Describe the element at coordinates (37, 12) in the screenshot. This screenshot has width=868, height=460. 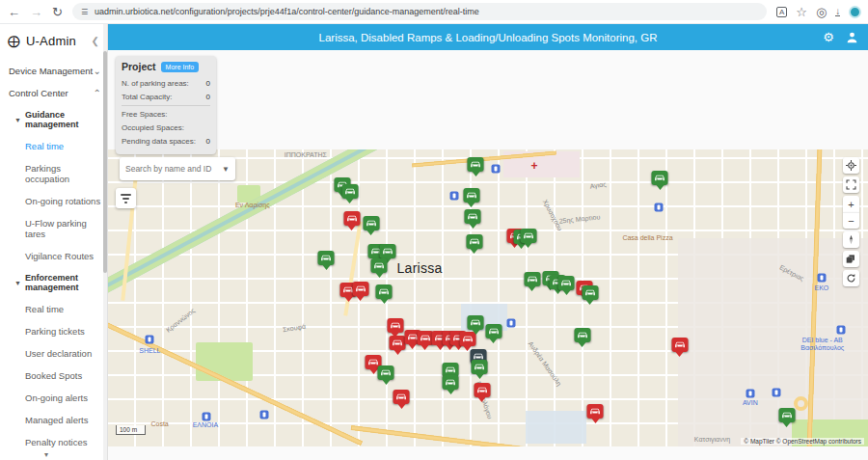
I see `forward-icon: →` at that location.